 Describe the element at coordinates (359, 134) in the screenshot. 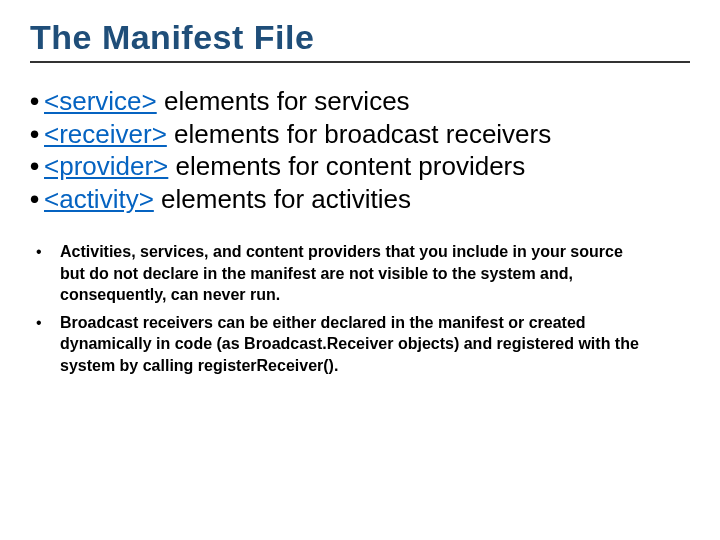

I see `item-text: elements for broadcast receivers` at that location.